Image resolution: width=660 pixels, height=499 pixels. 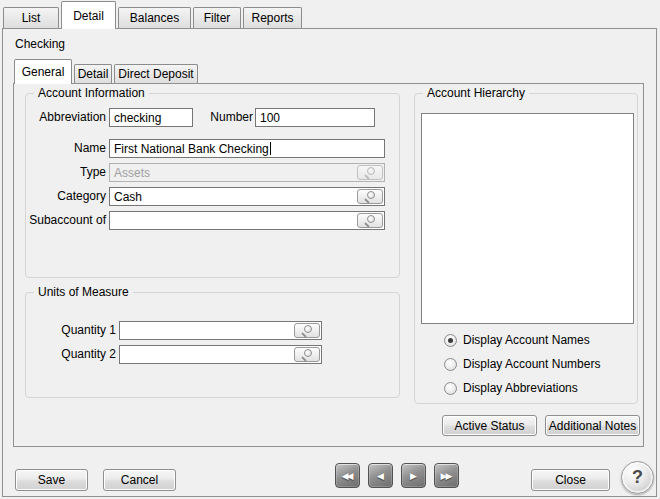 What do you see at coordinates (94, 74) in the screenshot?
I see `subtab-detail-label: Detail` at bounding box center [94, 74].